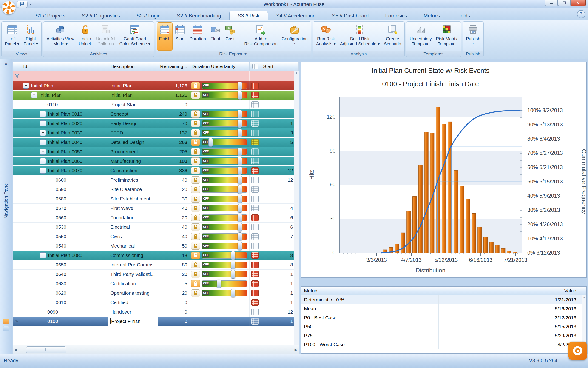  Describe the element at coordinates (133, 66) in the screenshot. I see `header-description: Description` at that location.